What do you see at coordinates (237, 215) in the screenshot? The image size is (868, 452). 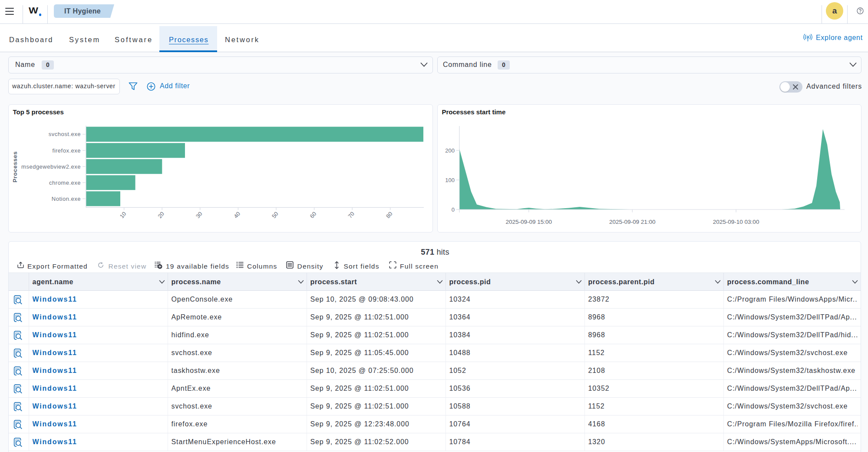 I see `svg-text: 40` at bounding box center [237, 215].